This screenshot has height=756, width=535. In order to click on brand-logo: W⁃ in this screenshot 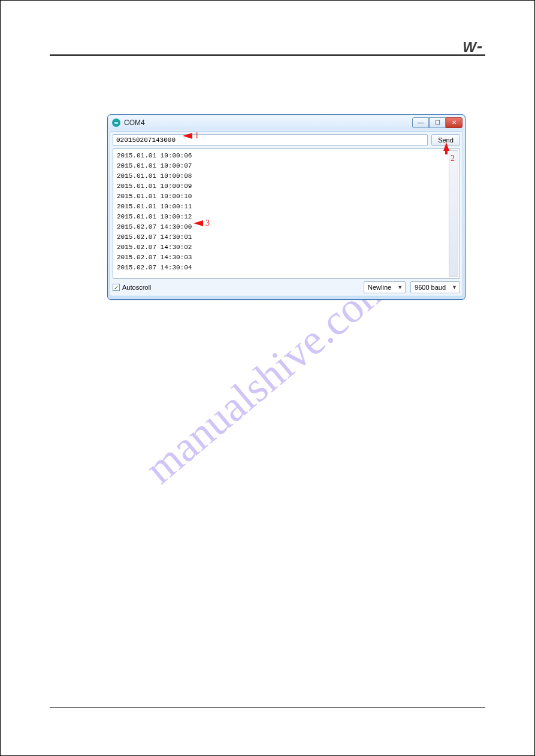, I will do `click(471, 47)`.